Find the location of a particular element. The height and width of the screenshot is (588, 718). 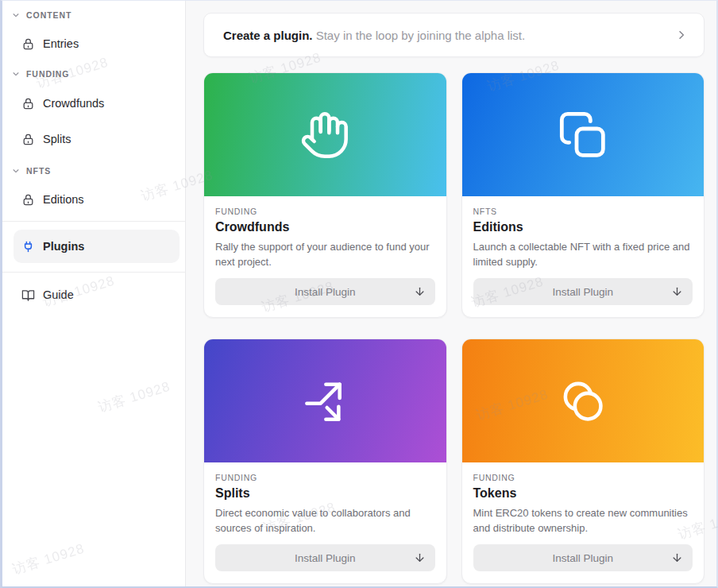

card-body: FUNDING Crowdfunds Rally the support of … is located at coordinates (326, 257).